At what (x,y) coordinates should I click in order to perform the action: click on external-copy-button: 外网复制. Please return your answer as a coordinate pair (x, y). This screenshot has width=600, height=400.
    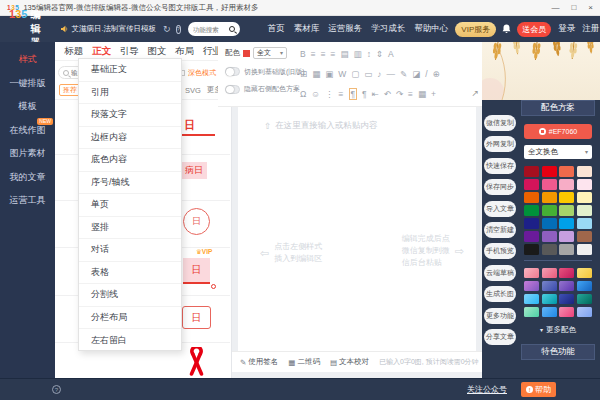
    Looking at the image, I should click on (500, 144).